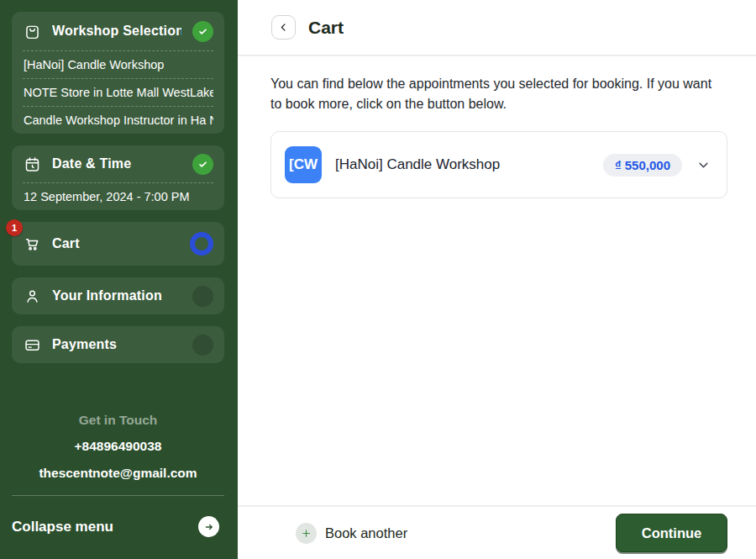 This screenshot has width=756, height=559. What do you see at coordinates (62, 527) in the screenshot?
I see `collapse-menu-label: Collapse menu` at bounding box center [62, 527].